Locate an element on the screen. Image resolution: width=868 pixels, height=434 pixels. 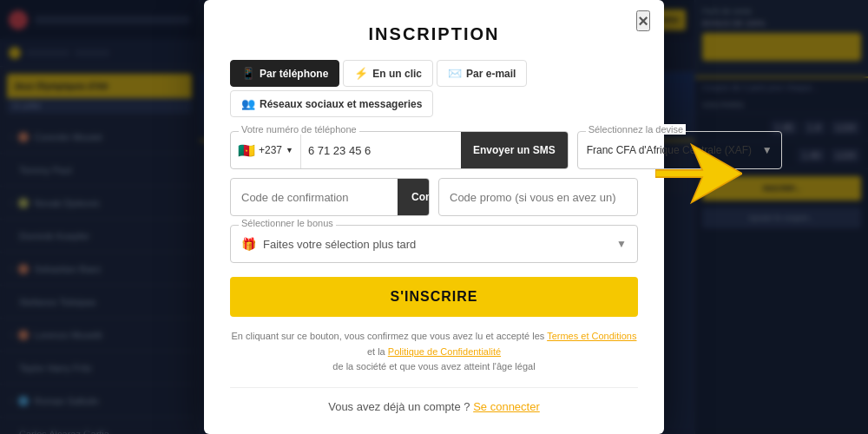
bonus-selected-value: Faites votre sélection plus tard is located at coordinates (436, 245).